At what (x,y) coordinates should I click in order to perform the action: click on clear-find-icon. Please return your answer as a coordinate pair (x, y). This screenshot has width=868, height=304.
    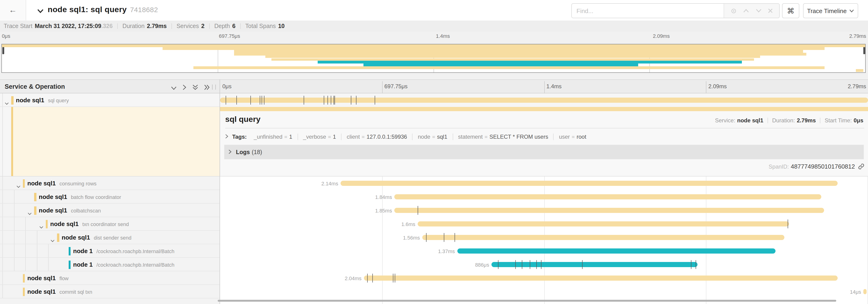
    Looking at the image, I should click on (770, 11).